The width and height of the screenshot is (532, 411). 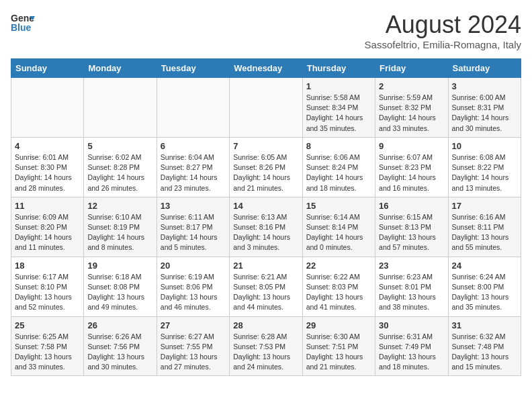 I want to click on day-cell: 21Sunrise: 6:21 AM Sunset: 8:05 PM Dayli…, so click(x=266, y=286).